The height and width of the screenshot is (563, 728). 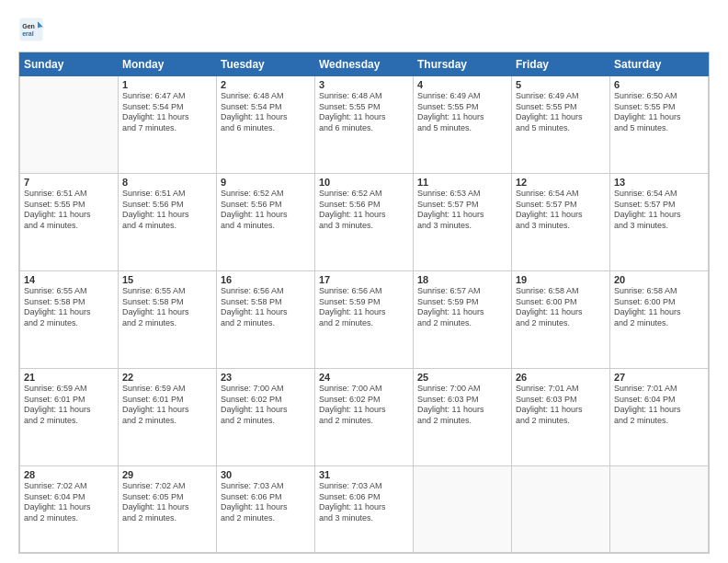 What do you see at coordinates (364, 418) in the screenshot?
I see `calendar-cell: 24Sunrise: 7:00 AMSunset: 6:02 PMDayligh…` at bounding box center [364, 418].